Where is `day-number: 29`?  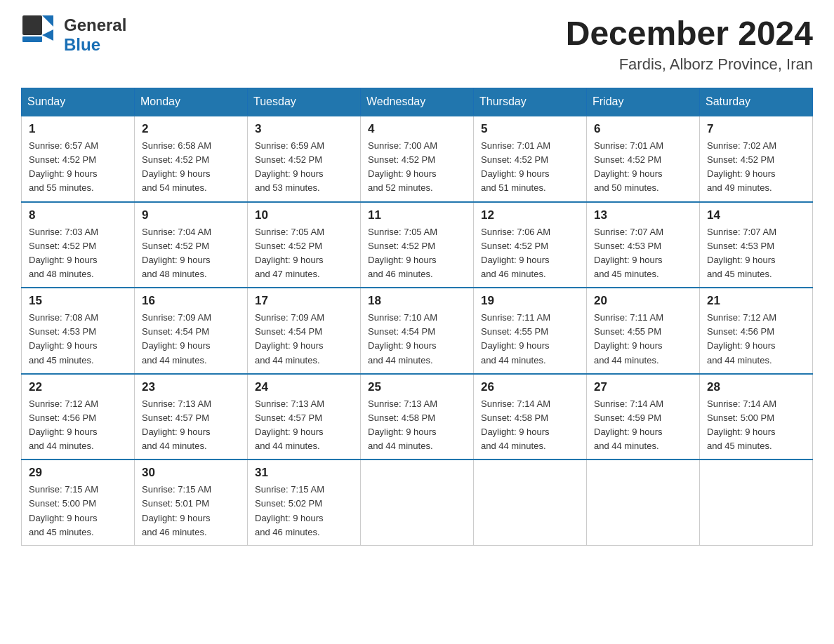
day-number: 29 is located at coordinates (78, 473).